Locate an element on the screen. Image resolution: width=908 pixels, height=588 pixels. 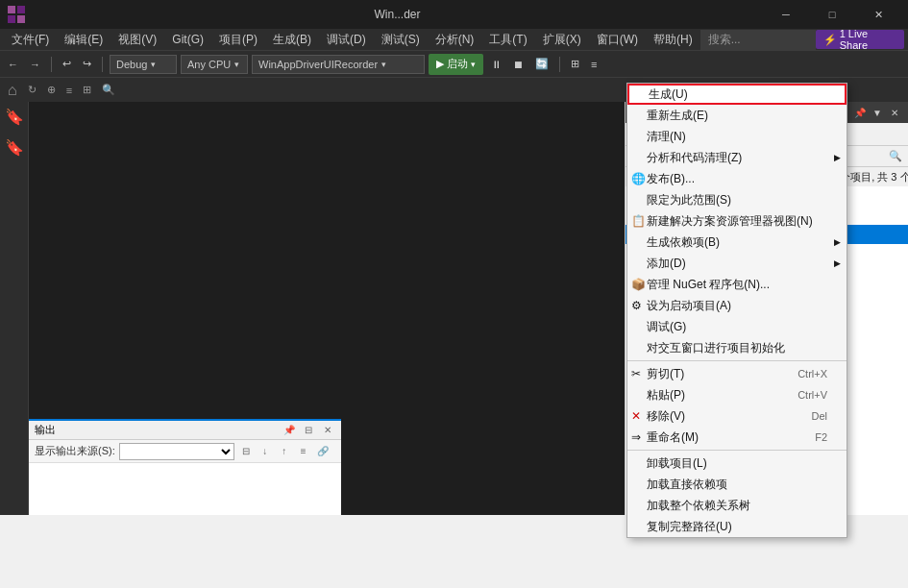
ctx-debugprop: 调试(G) is located at coordinates (737, 327).